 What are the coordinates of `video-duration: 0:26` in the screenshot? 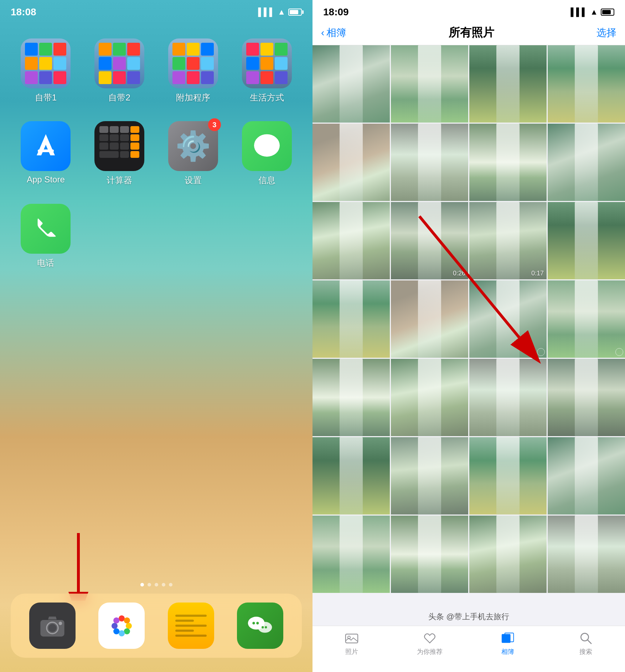 It's located at (459, 274).